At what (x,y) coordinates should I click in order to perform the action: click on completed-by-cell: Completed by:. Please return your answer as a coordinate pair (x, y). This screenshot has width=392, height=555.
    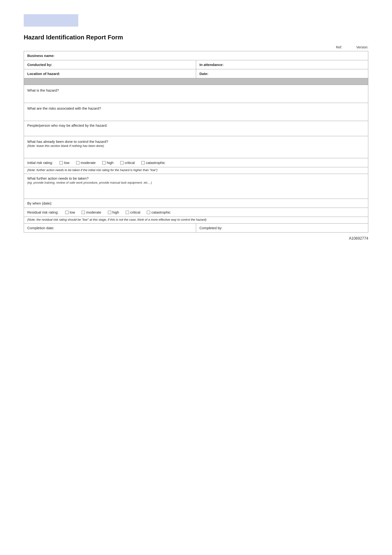
    Looking at the image, I should click on (282, 228).